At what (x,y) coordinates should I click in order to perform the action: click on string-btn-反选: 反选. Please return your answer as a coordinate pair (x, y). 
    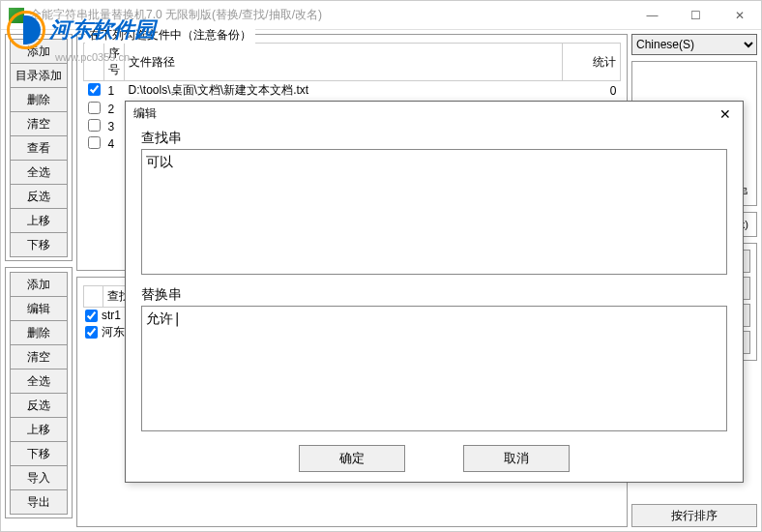
    Looking at the image, I should click on (39, 405).